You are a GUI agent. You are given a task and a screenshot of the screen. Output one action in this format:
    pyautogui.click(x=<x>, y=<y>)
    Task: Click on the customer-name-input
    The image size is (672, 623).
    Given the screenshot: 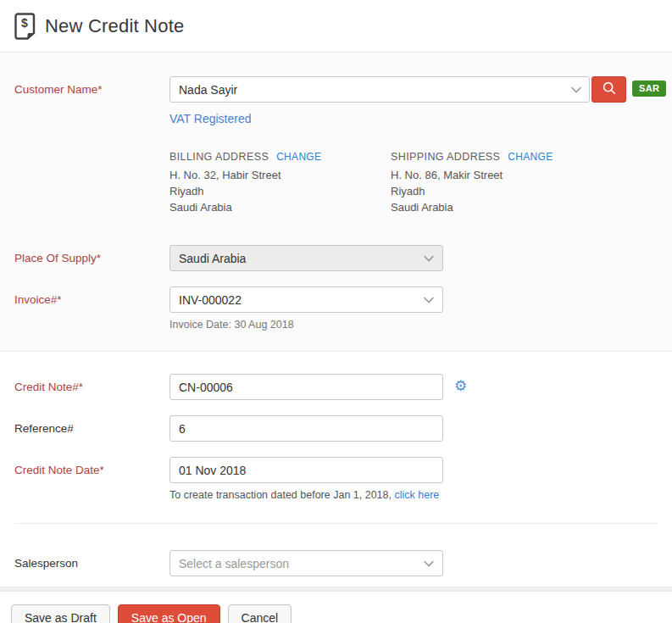 What is the action you would take?
    pyautogui.click(x=380, y=90)
    